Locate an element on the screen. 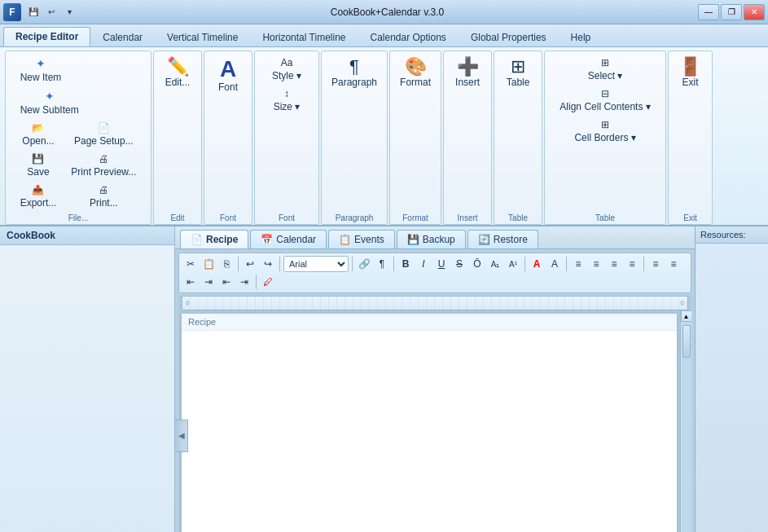  fmt-paste: ⎘ is located at coordinates (226, 264).